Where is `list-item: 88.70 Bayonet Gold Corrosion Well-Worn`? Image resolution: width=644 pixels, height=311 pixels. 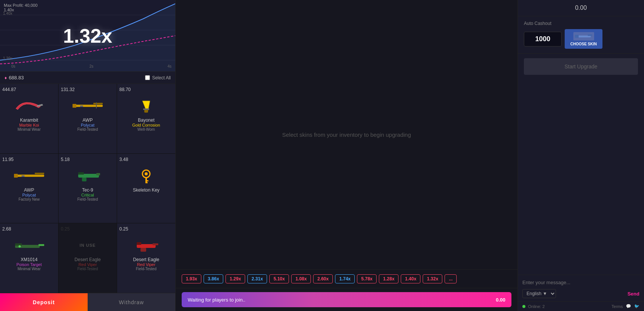
list-item: 88.70 Bayonet Gold Corrosion Well-Worn is located at coordinates (146, 119).